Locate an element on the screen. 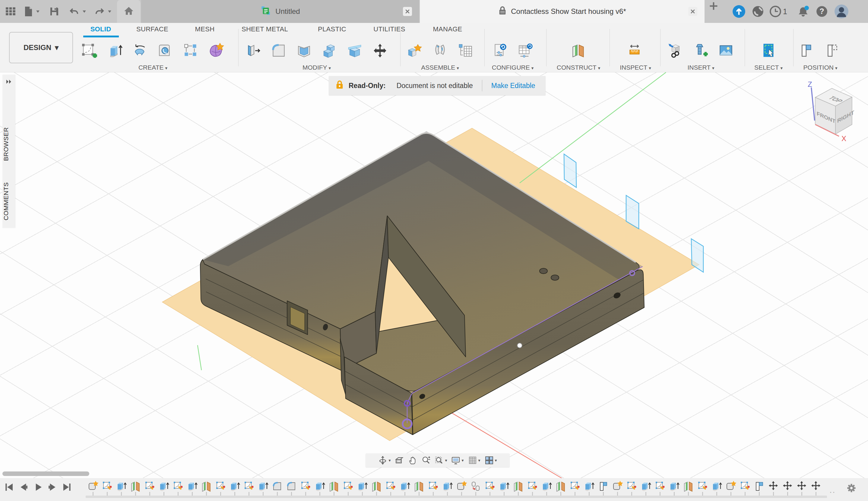  ribbon-tab-solid: SOLID is located at coordinates (101, 29).